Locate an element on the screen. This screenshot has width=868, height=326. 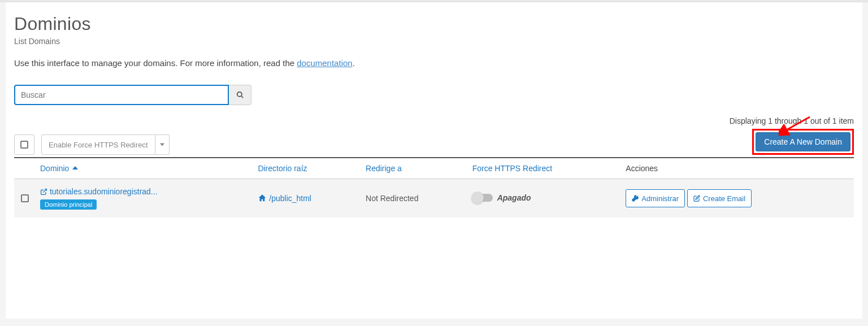
domain-link: tutoriales.sudominioregistrad... is located at coordinates (99, 192).